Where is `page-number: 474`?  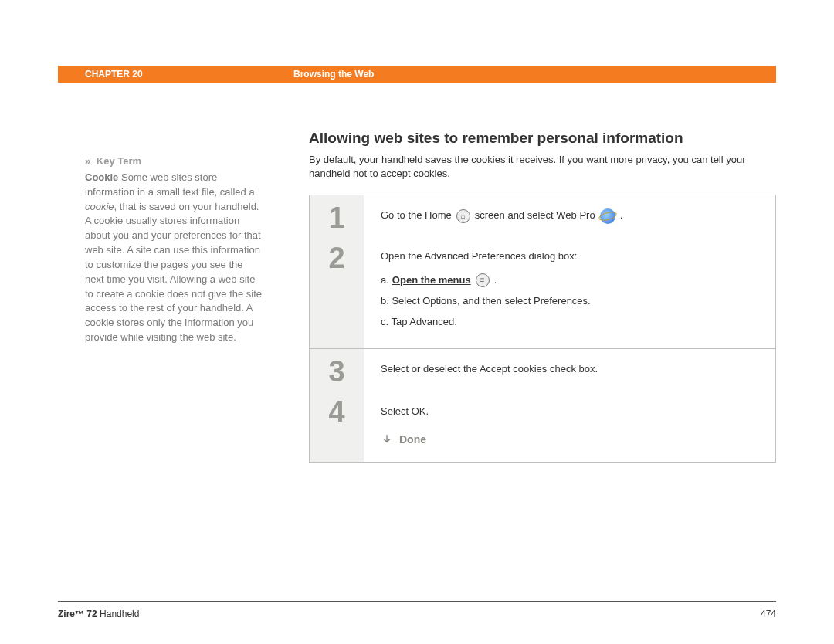 page-number: 474 is located at coordinates (768, 614).